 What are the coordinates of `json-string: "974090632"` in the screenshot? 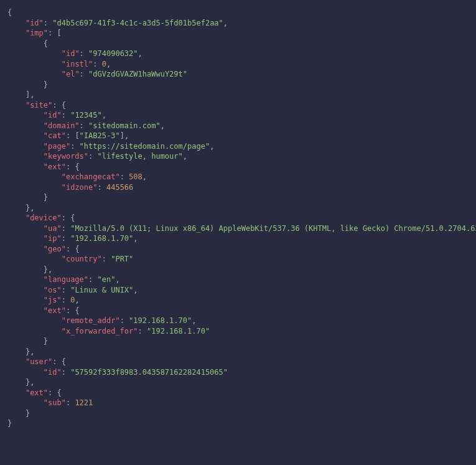 It's located at (113, 54).